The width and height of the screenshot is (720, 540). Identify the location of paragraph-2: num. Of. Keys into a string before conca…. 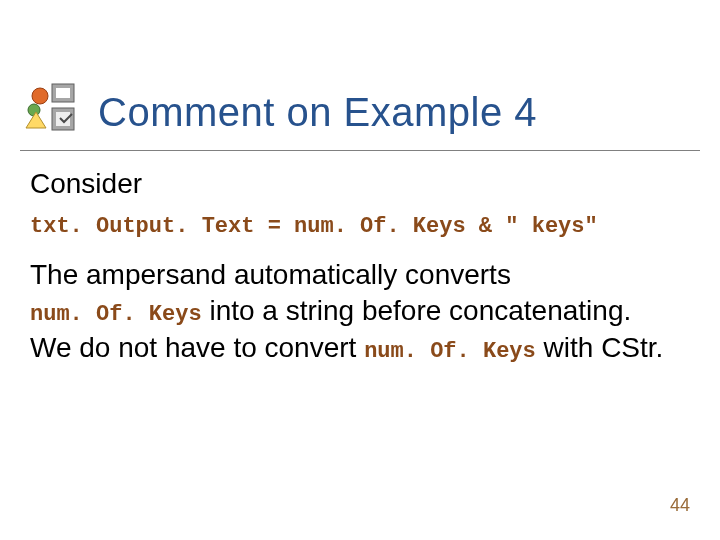
(360, 312).